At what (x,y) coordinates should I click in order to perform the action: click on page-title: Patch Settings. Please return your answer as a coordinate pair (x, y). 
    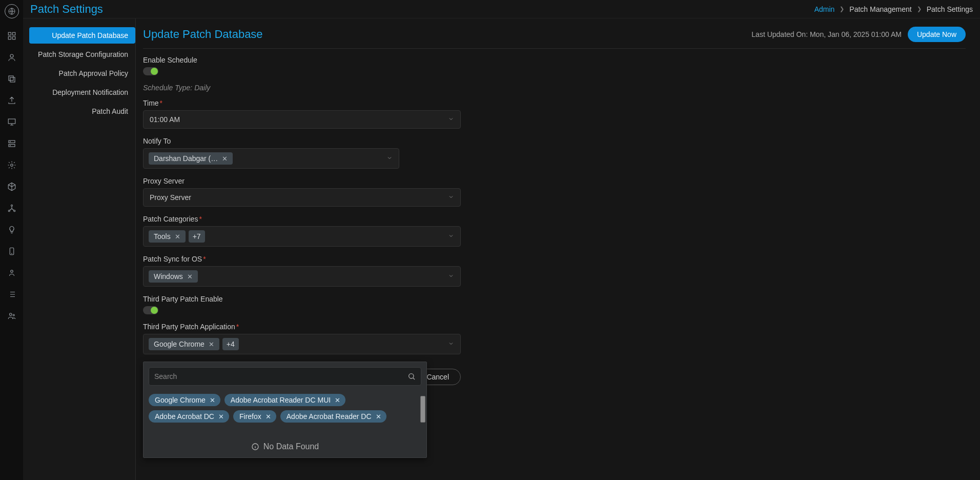
    Looking at the image, I should click on (67, 9).